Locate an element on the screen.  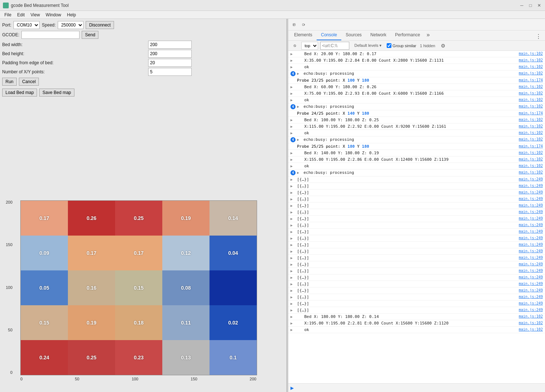
send-button: Send is located at coordinates (90, 35).